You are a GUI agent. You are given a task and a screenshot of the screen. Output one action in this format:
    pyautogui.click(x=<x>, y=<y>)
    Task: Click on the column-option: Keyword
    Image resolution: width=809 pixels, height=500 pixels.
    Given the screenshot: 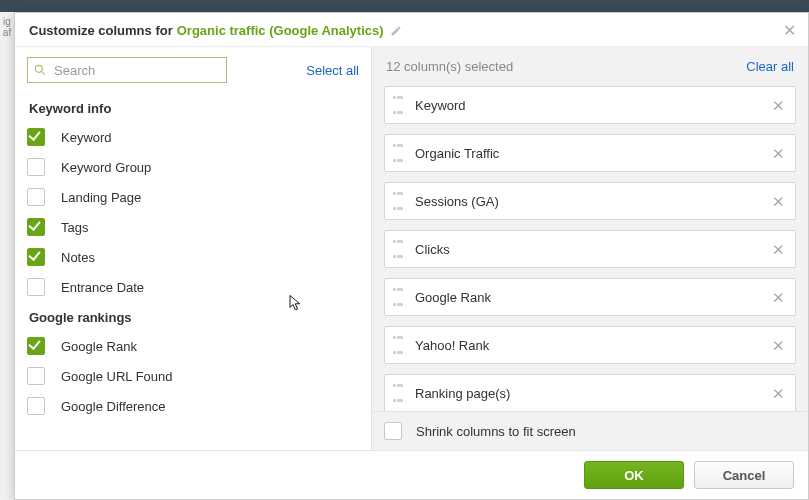 What is the action you would take?
    pyautogui.click(x=195, y=137)
    